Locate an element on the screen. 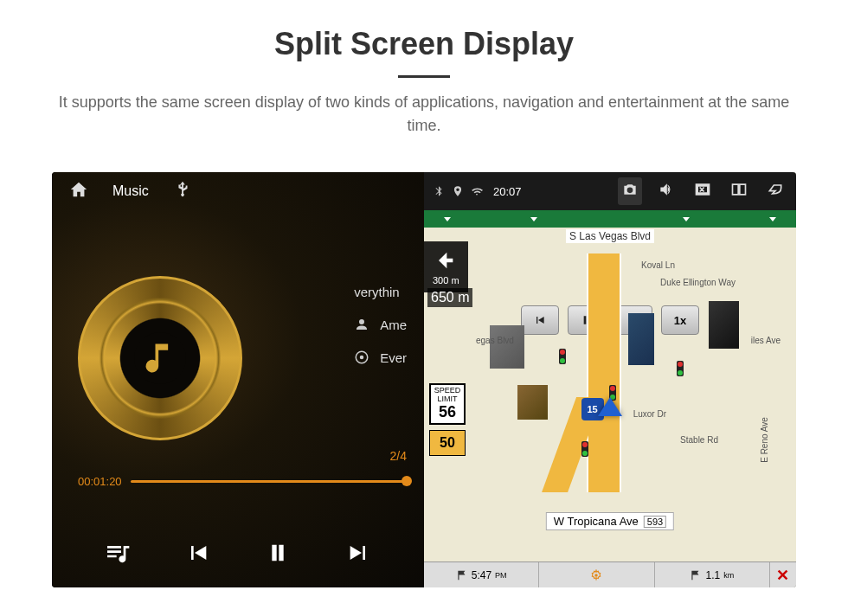 This screenshot has height=616, width=848. street-vegas: egas Blvd is located at coordinates (495, 341).